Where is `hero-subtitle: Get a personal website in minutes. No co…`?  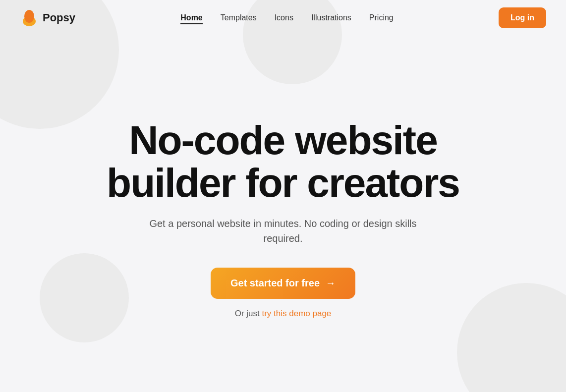 hero-subtitle: Get a personal website in minutes. No co… is located at coordinates (283, 231).